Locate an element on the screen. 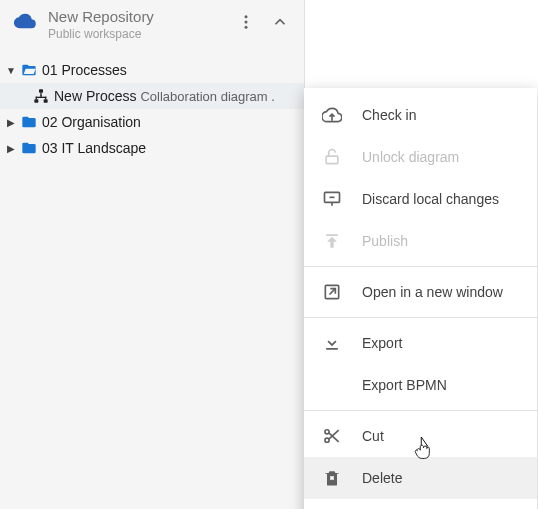 The height and width of the screenshot is (509, 538). repository-titles: New Repository Public workspace is located at coordinates (140, 24).